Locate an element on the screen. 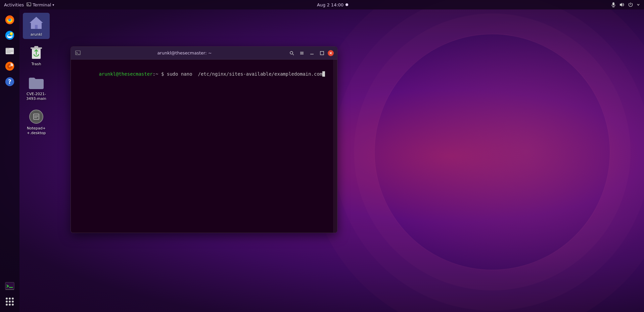  dock-item-rhythmbox is located at coordinates (10, 66).